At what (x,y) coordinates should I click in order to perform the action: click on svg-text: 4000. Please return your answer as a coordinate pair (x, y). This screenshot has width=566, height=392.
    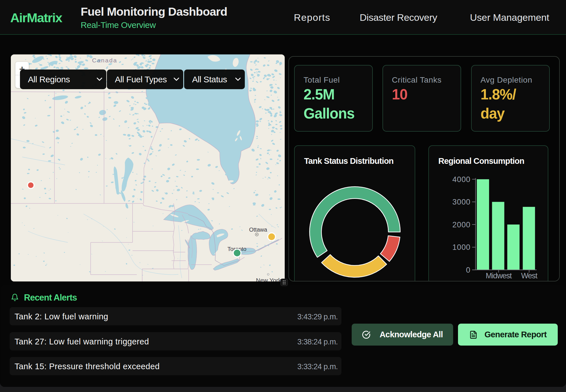
    Looking at the image, I should click on (461, 179).